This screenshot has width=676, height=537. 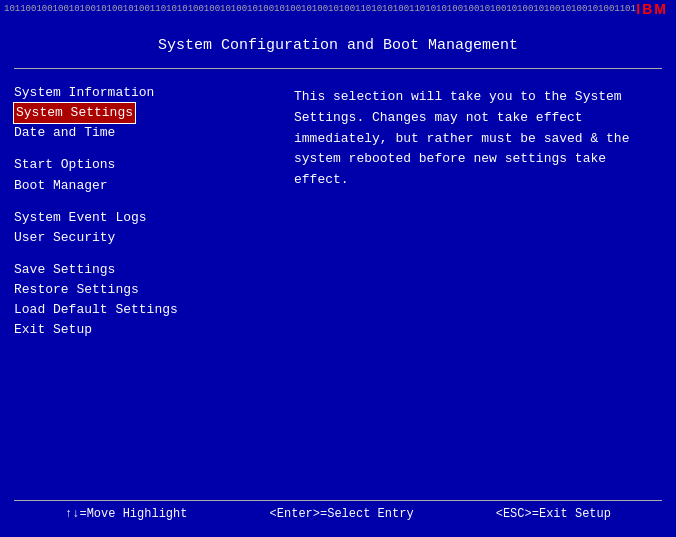 What do you see at coordinates (338, 39) in the screenshot?
I see `title-section: System Configuration and Boot Management` at bounding box center [338, 39].